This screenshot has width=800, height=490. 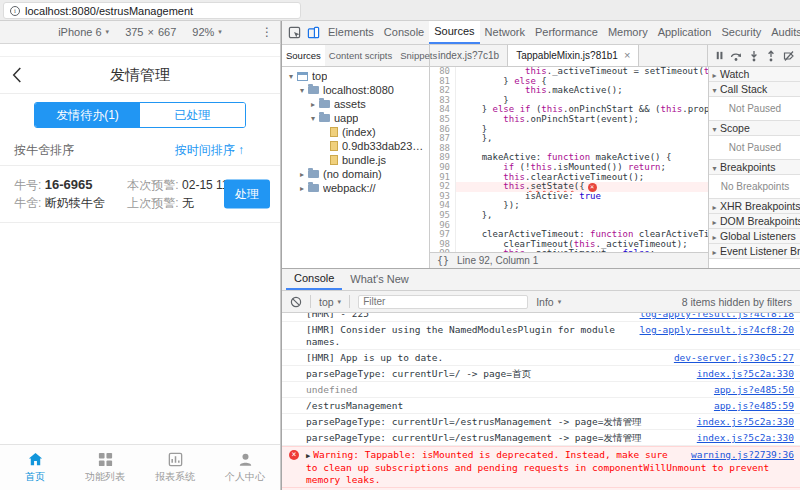 What do you see at coordinates (717, 316) in the screenshot?
I see `console-source-link: log-apply-result.js?4cf8:18` at bounding box center [717, 316].